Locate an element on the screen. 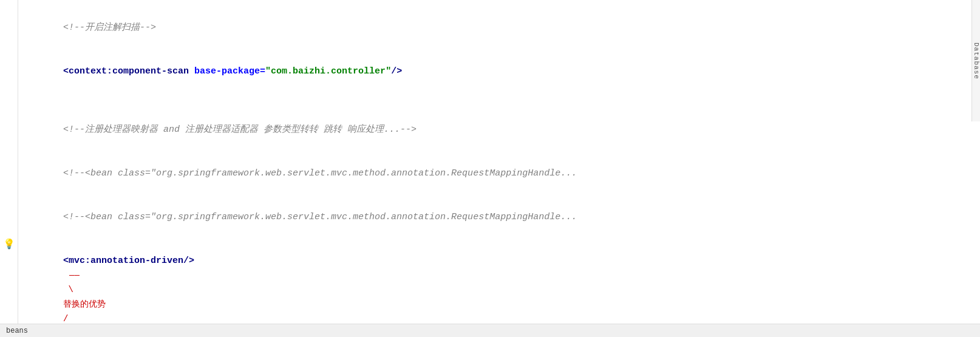 The height and width of the screenshot is (337, 980). status-bar: beans is located at coordinates (490, 330).